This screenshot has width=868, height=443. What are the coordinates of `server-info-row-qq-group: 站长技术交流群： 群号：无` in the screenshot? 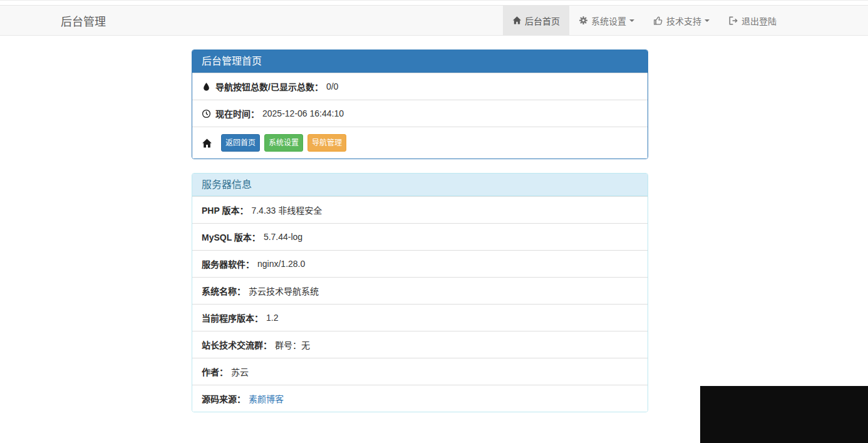 It's located at (420, 345).